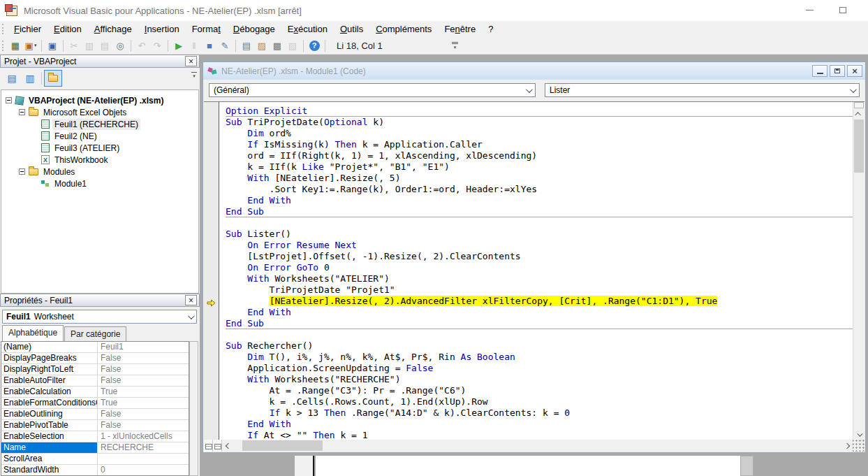 The height and width of the screenshot is (476, 868). I want to click on tree-item-microsoft-excel-objets: Microsoft Excel Objets, so click(100, 112).